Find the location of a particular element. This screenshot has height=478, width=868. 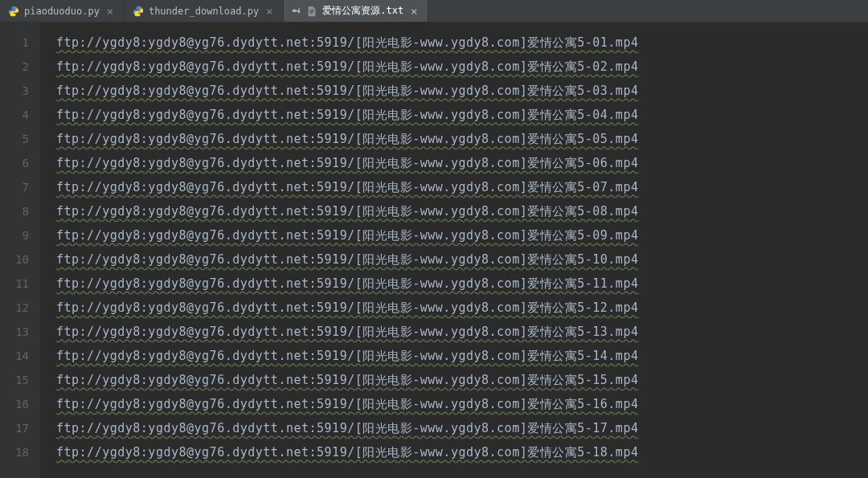

pin-icon is located at coordinates (297, 11).